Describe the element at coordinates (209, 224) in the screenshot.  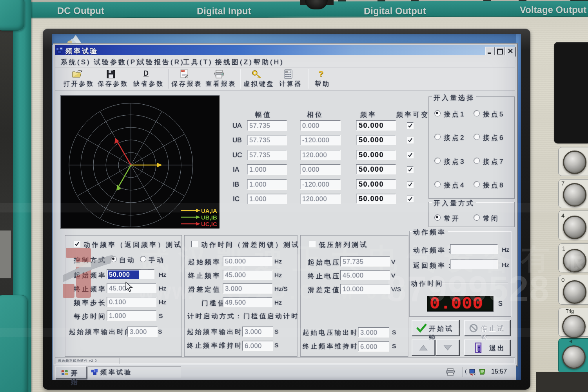
I see `svg-text: UC,IC` at that location.